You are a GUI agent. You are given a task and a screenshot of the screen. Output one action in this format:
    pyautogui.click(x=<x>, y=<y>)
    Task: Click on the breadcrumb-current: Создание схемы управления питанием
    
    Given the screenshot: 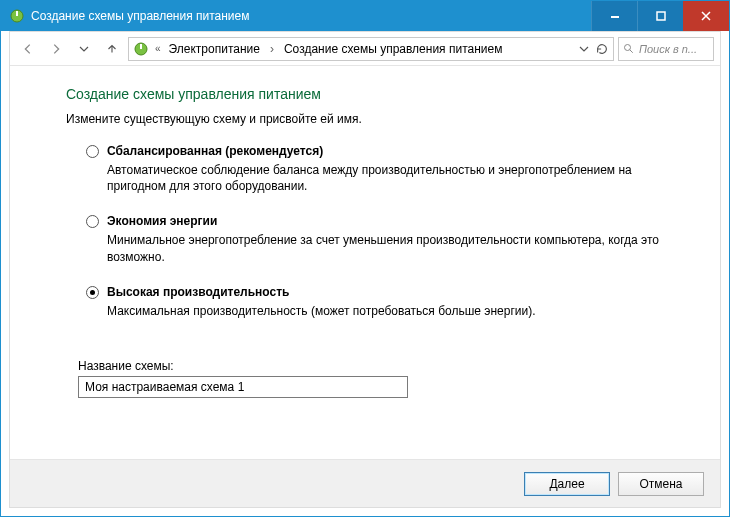 What is the action you would take?
    pyautogui.click(x=393, y=49)
    